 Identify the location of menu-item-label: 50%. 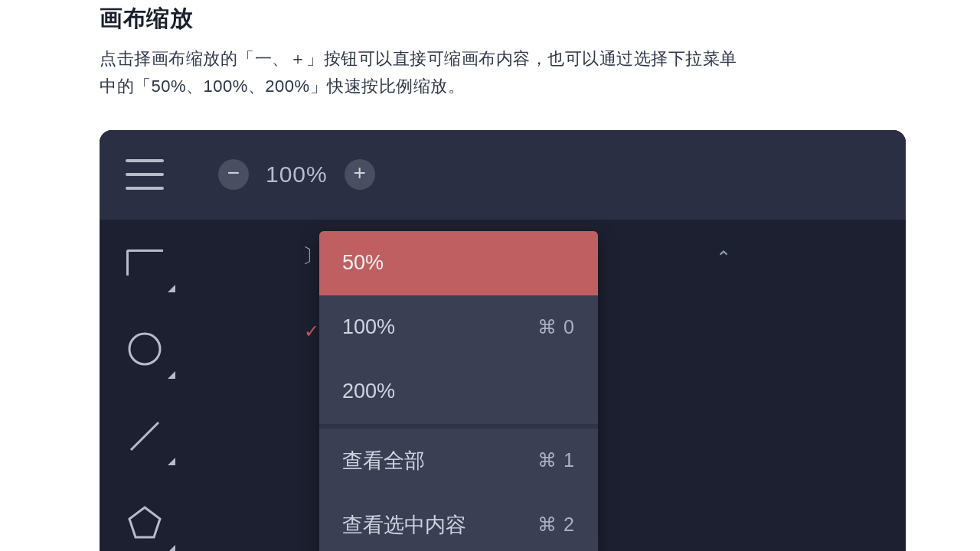
(363, 263).